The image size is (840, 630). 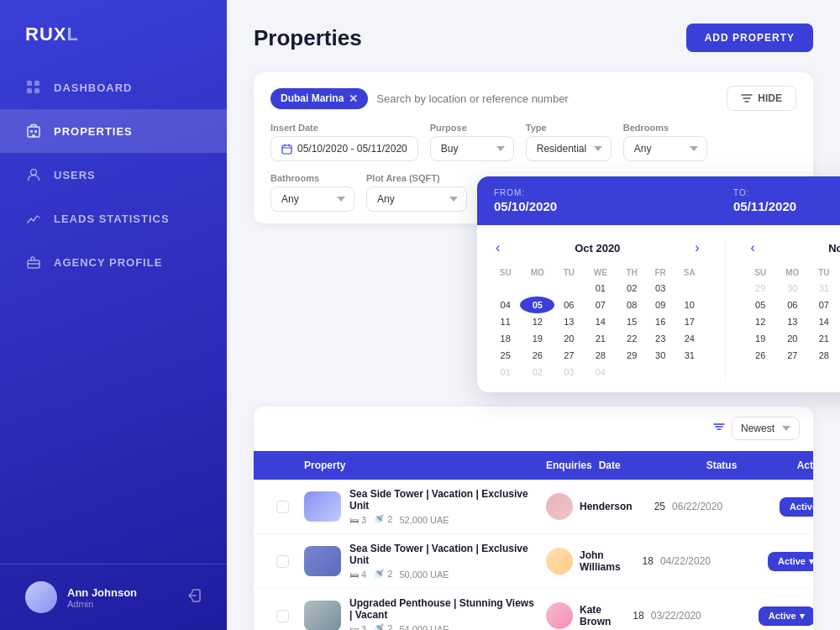 I want to click on cal-day: 24, so click(x=689, y=339).